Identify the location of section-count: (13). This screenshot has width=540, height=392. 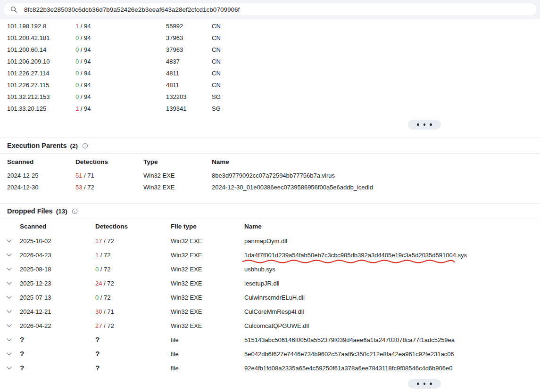
(62, 211).